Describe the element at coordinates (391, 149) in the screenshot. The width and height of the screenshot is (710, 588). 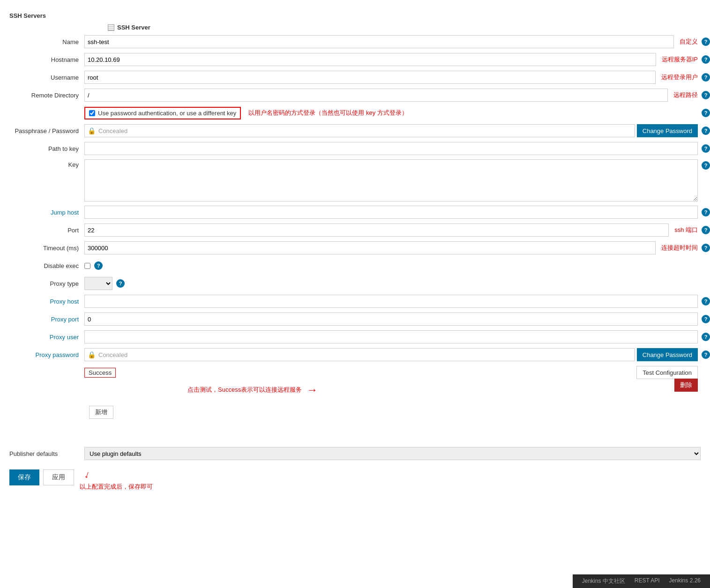
I see `path-to-key-input` at that location.